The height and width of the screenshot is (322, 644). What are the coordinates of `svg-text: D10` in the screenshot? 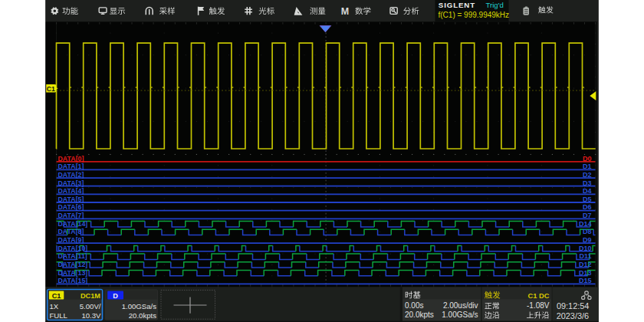 It's located at (586, 248).